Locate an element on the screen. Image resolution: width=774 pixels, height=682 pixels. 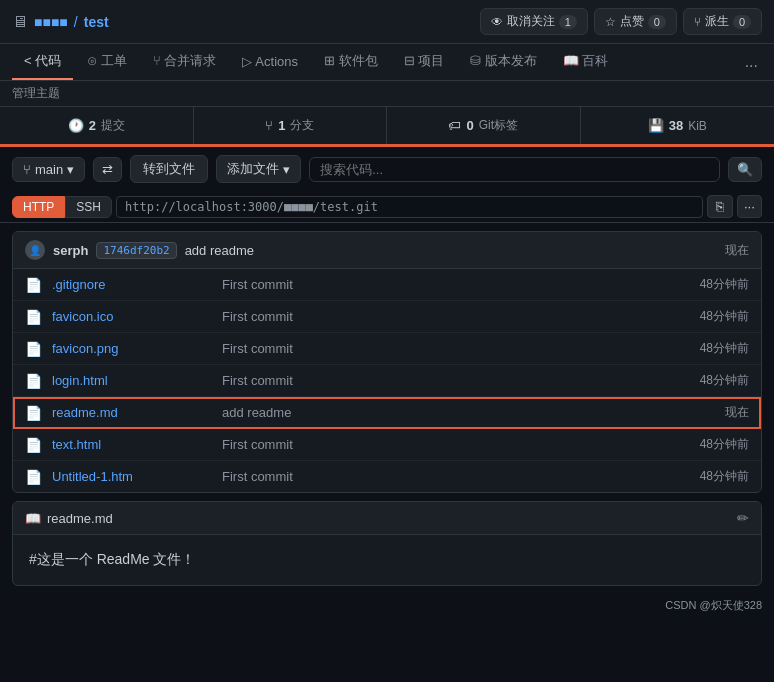
clock-icon: 🕐 is located at coordinates (76, 126).